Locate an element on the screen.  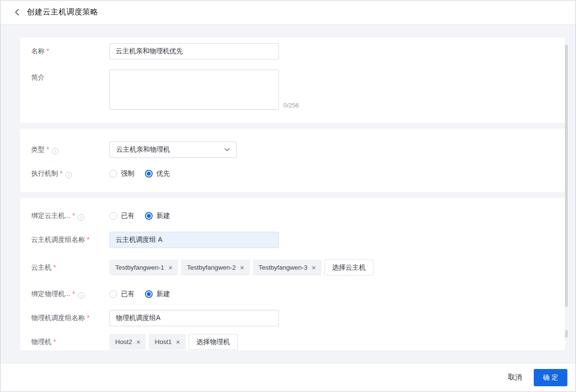
vm-tag: Testbyfangwen-2 × is located at coordinates (215, 268).